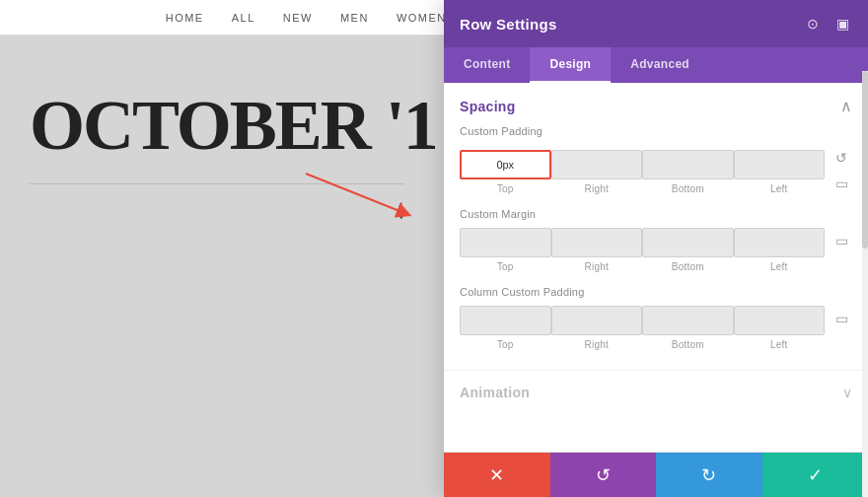  What do you see at coordinates (816, 475) in the screenshot?
I see `confirm-button: ✓` at bounding box center [816, 475].